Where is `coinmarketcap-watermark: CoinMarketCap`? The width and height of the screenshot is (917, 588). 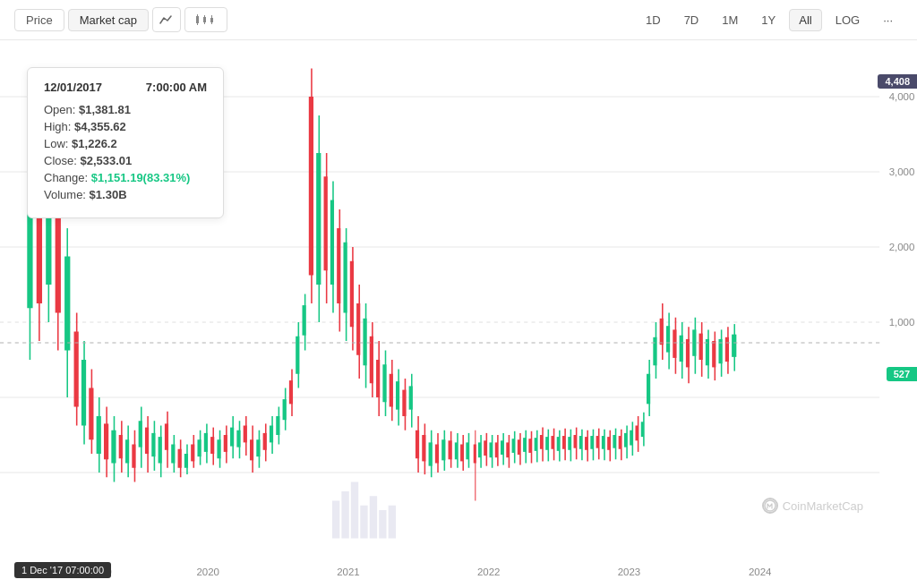
coinmarketcap-watermark: CoinMarketCap is located at coordinates (813, 506).